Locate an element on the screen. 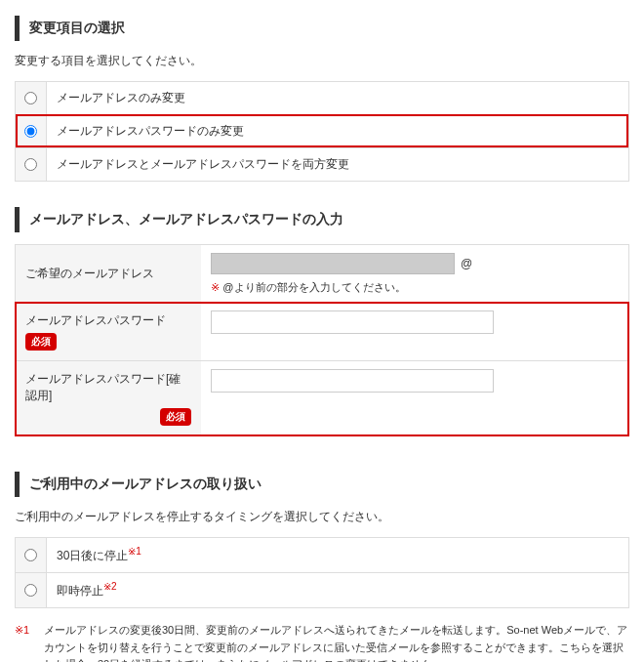 The height and width of the screenshot is (662, 644). radio-immediate is located at coordinates (31, 590).